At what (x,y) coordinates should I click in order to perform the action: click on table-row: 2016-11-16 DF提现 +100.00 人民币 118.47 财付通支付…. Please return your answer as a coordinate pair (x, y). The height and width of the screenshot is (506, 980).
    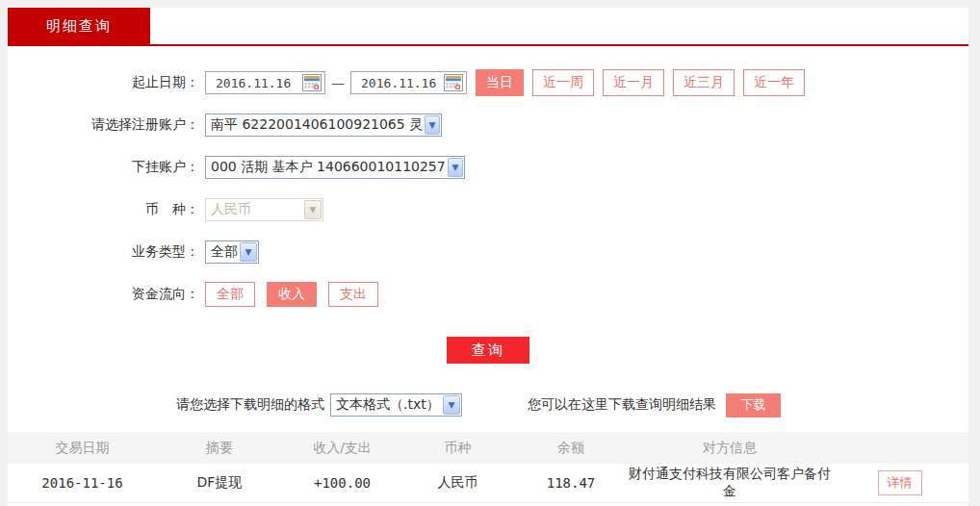
    Looking at the image, I should click on (488, 483).